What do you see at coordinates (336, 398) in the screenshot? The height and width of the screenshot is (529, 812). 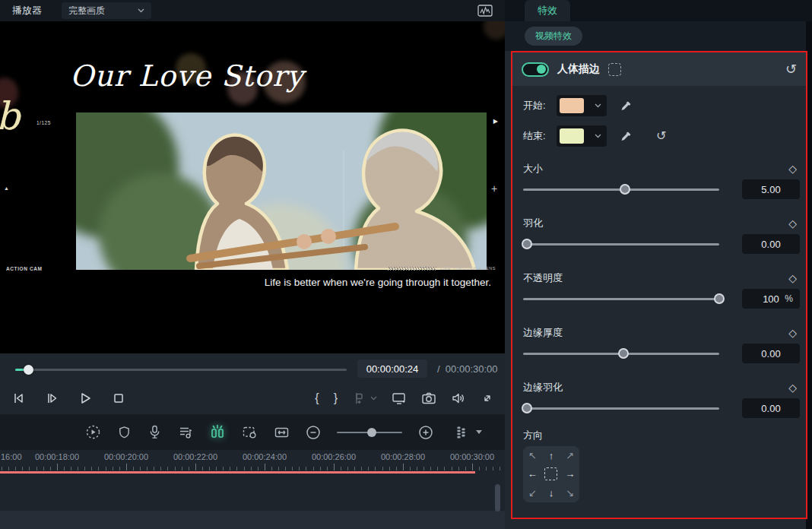 I see `mark-out-button: }` at bounding box center [336, 398].